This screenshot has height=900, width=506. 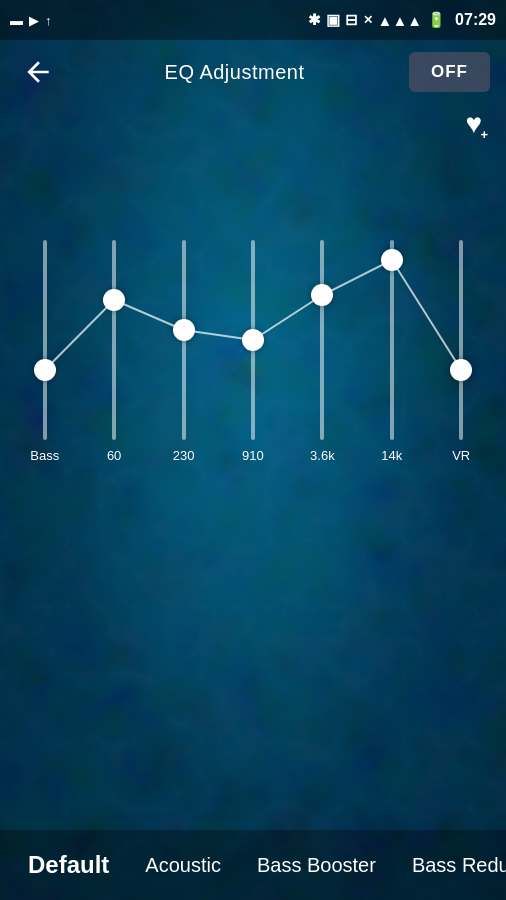 What do you see at coordinates (38, 72) in the screenshot?
I see `back-button` at bounding box center [38, 72].